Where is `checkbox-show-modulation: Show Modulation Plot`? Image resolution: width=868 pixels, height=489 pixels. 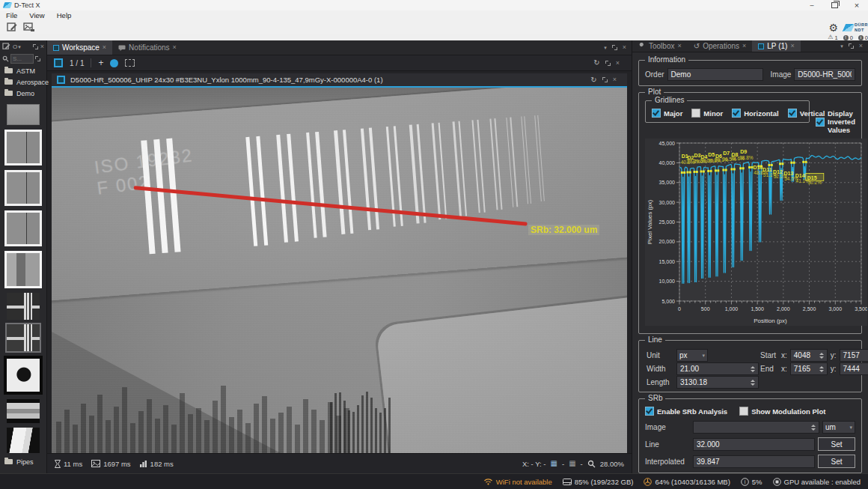 checkbox-show-modulation: Show Modulation Plot is located at coordinates (783, 411).